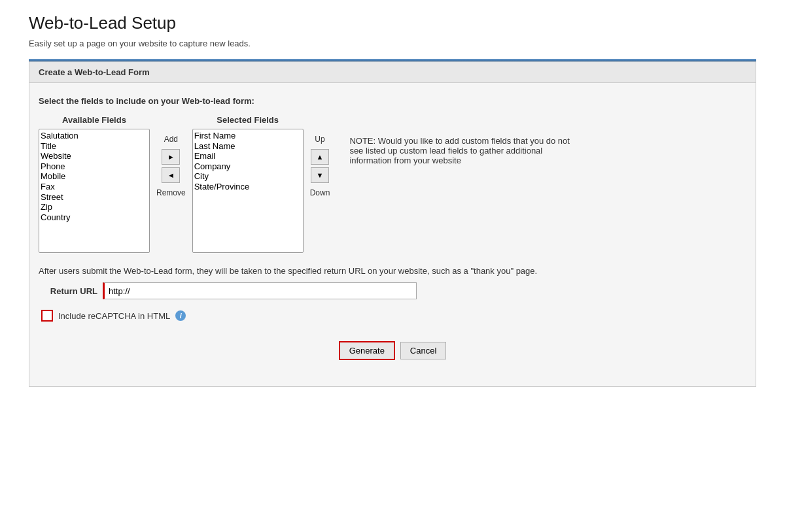  What do you see at coordinates (392, 24) in the screenshot?
I see `page-title: Web-to-Lead Setup` at bounding box center [392, 24].